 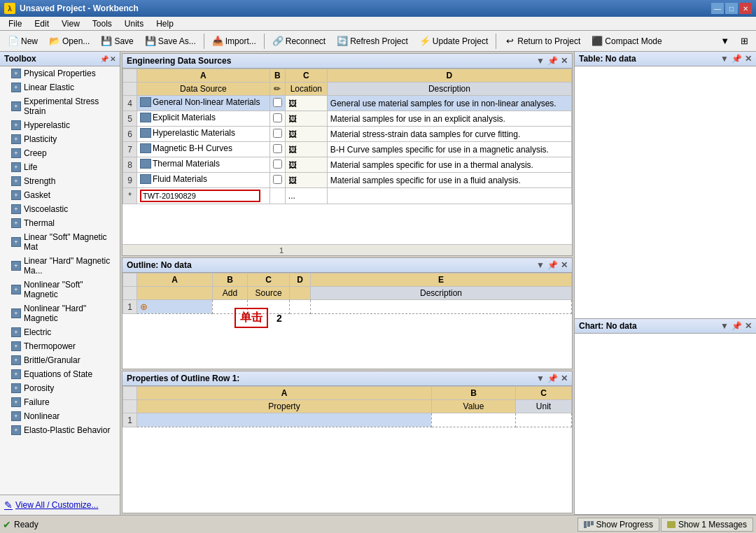 I want to click on save-as-button: 💾 Save As..., so click(x=171, y=41).